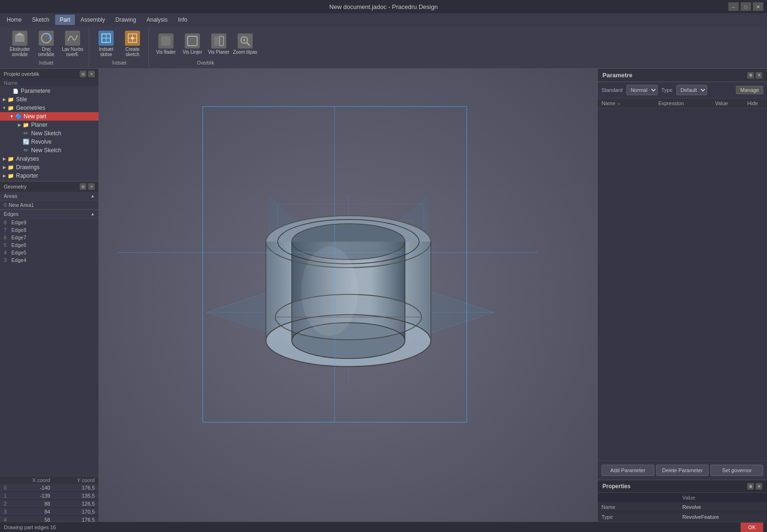 Image resolution: width=767 pixels, height=532 pixels. What do you see at coordinates (120, 47) in the screenshot?
I see `toolbar-group-indsaet2: Indsæt skitse Create sketch Indsæt` at bounding box center [120, 47].